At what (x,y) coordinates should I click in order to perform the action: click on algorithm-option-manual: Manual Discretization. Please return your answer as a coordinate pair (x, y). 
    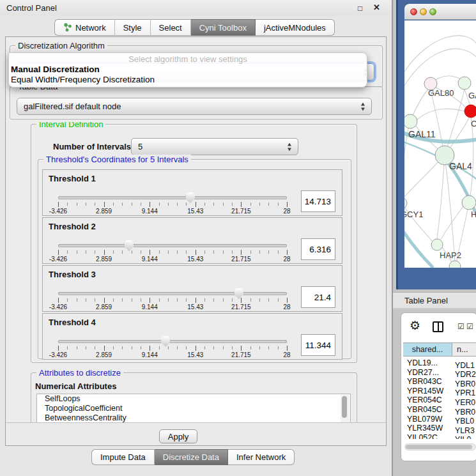
    Looking at the image, I should click on (188, 70).